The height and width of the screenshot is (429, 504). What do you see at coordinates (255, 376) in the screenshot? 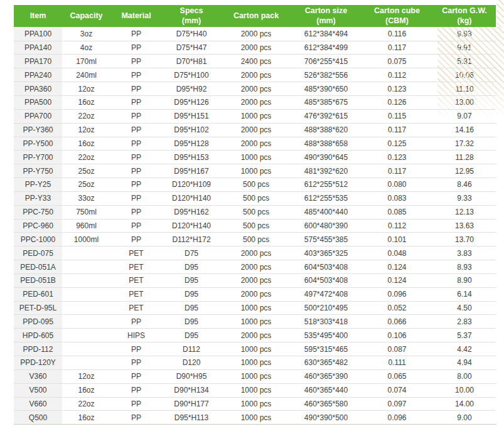
I see `table-row: V36012ozPPD90*H951000 pcs460*365*3900.06…` at bounding box center [255, 376].